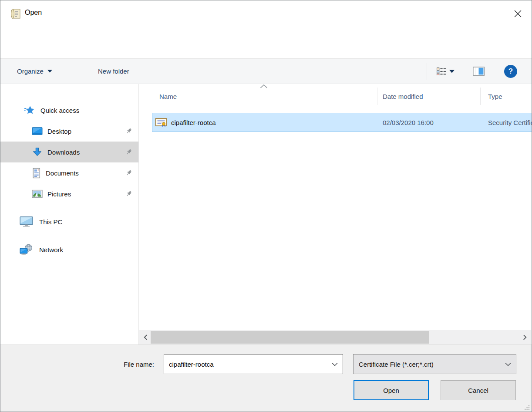  I want to click on organize-label: Organize, so click(30, 71).